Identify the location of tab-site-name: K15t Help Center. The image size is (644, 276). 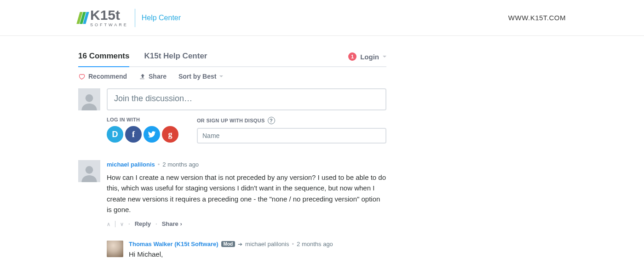
(176, 59).